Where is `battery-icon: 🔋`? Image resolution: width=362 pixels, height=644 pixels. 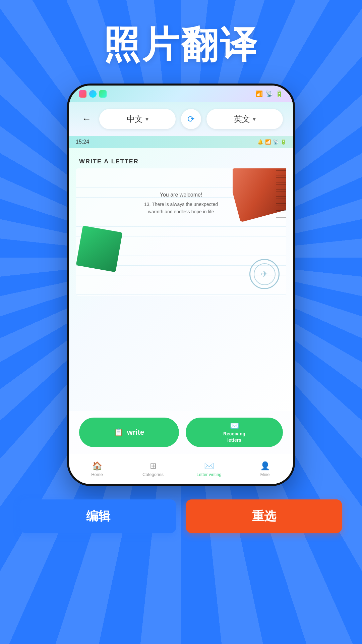
battery-icon: 🔋 is located at coordinates (279, 94).